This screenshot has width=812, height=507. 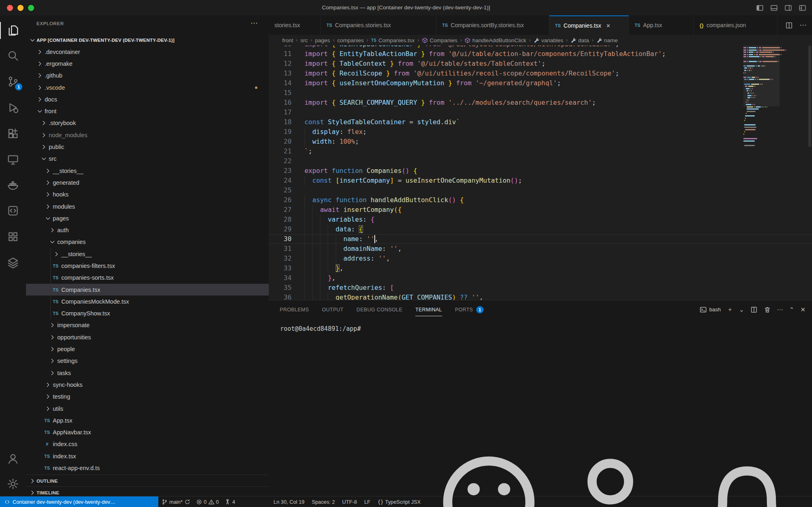 I want to click on panel-tab-ports: PORTS1, so click(x=469, y=309).